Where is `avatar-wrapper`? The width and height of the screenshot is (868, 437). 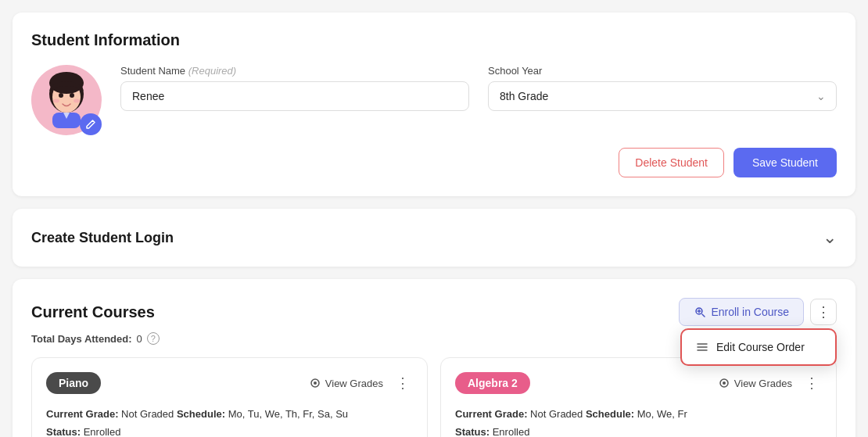 avatar-wrapper is located at coordinates (66, 100).